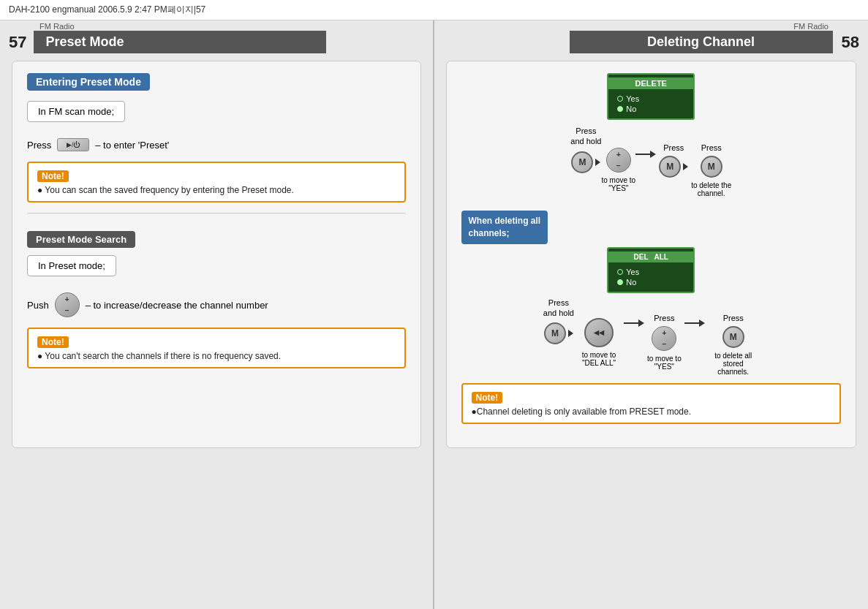  Describe the element at coordinates (216, 348) in the screenshot. I see `note-box-2: Note! ● You can't search the channels if…` at that location.